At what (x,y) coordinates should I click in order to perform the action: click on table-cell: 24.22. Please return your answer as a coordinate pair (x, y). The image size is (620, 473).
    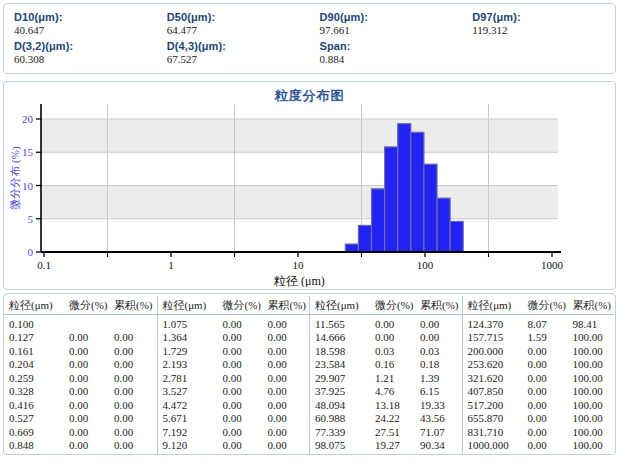
    Looking at the image, I should click on (392, 418).